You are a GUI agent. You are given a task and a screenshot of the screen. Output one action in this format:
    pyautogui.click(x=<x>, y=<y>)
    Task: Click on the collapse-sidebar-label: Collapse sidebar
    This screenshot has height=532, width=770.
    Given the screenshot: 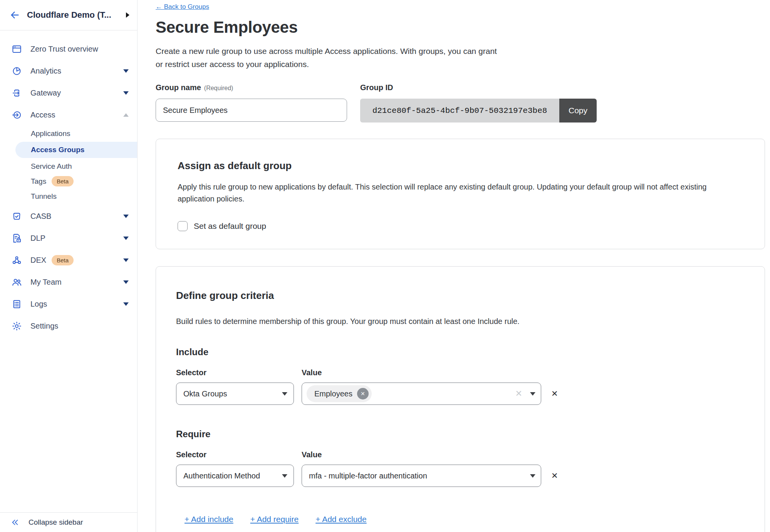 What is the action you would take?
    pyautogui.click(x=56, y=522)
    